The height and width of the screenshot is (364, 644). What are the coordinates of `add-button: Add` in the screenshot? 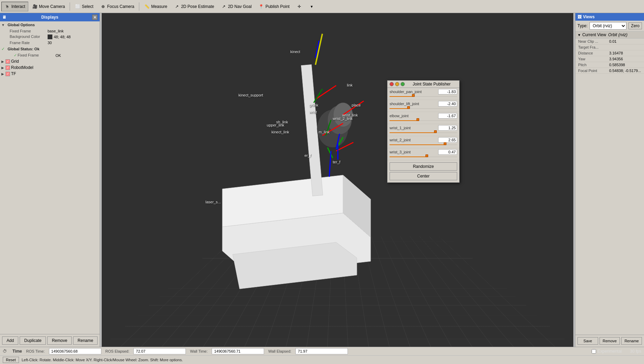 It's located at (10, 341).